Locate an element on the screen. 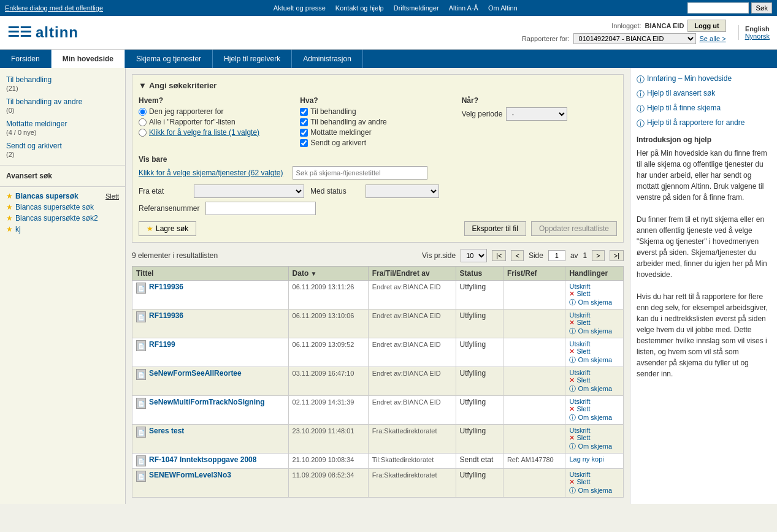 This screenshot has height=532, width=777. periode-select: - is located at coordinates (537, 114).